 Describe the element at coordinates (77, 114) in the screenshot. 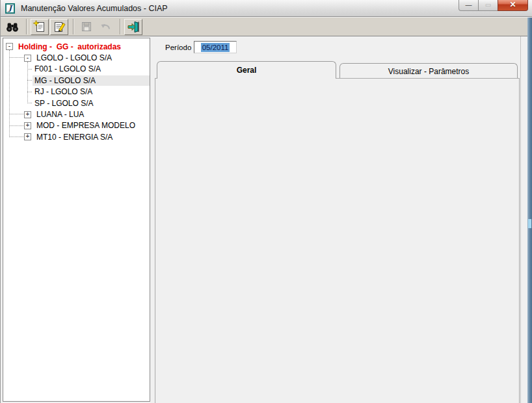

I see `tree-item-luana: + LUANA - LUA` at that location.